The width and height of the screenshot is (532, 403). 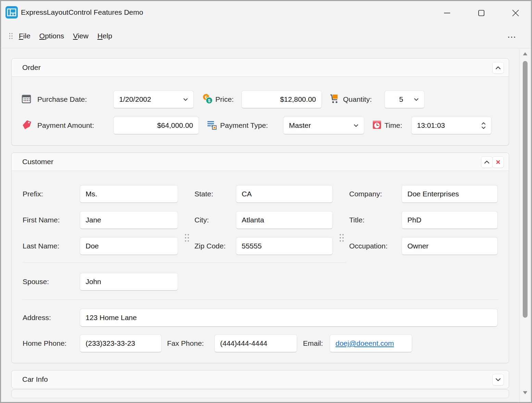 I want to click on company-label: Company:, so click(x=375, y=194).